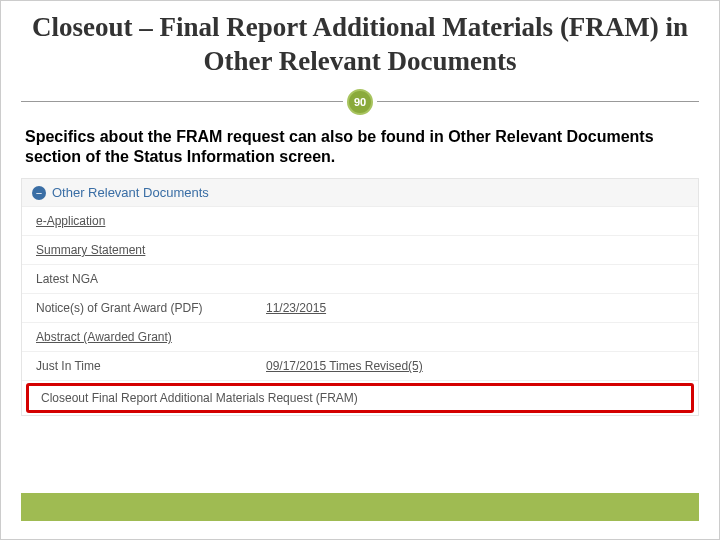  I want to click on slide-number-badge: 90, so click(360, 102).